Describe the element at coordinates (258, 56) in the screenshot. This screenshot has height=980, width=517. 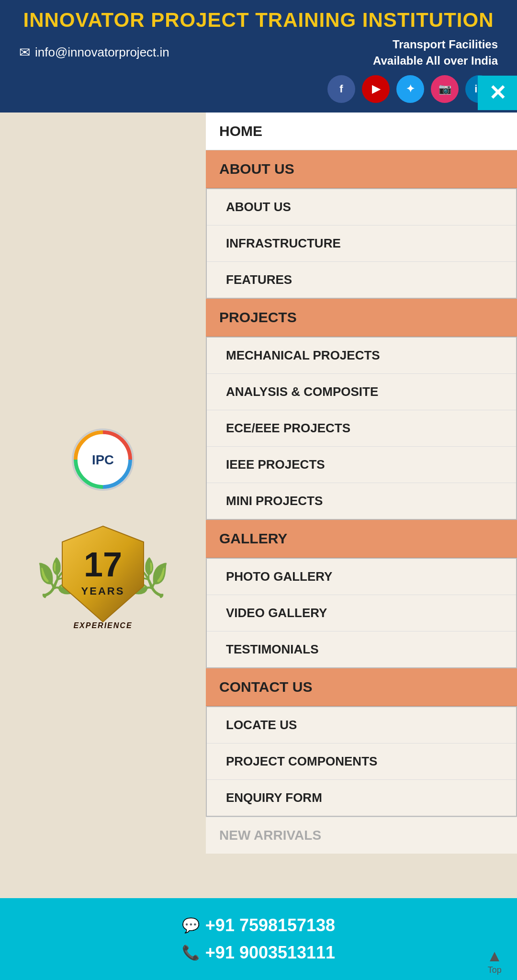
I see `header: INNOVATOR PROJECT TRAINING INSTITUTION ✉…` at that location.